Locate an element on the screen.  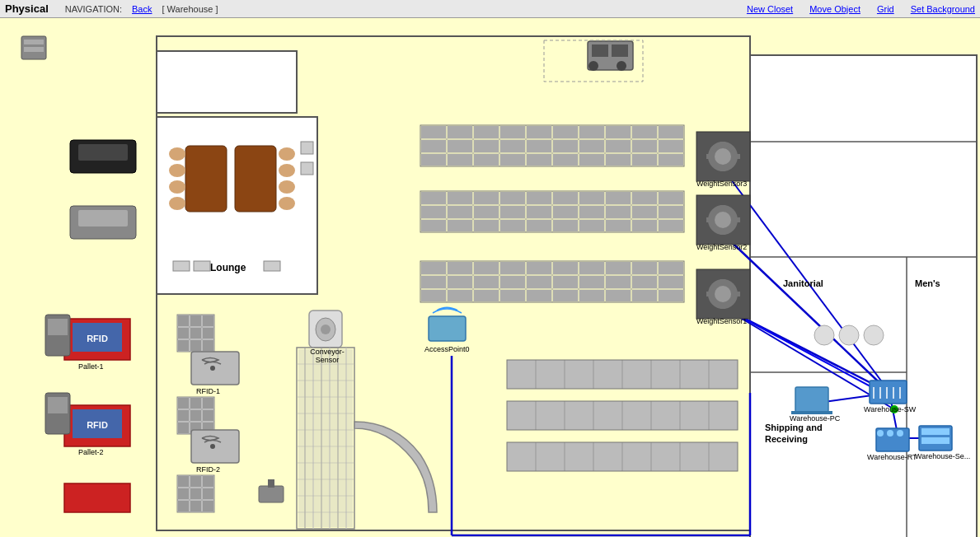
weight-sensor1-label: WeightSensor1 is located at coordinates (722, 321).